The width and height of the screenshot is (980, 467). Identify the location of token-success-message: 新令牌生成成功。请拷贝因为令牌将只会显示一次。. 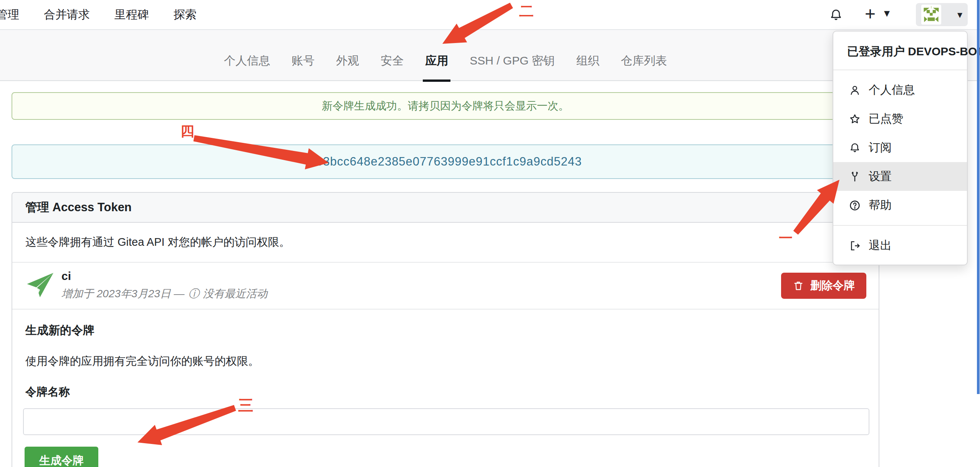
(445, 106).